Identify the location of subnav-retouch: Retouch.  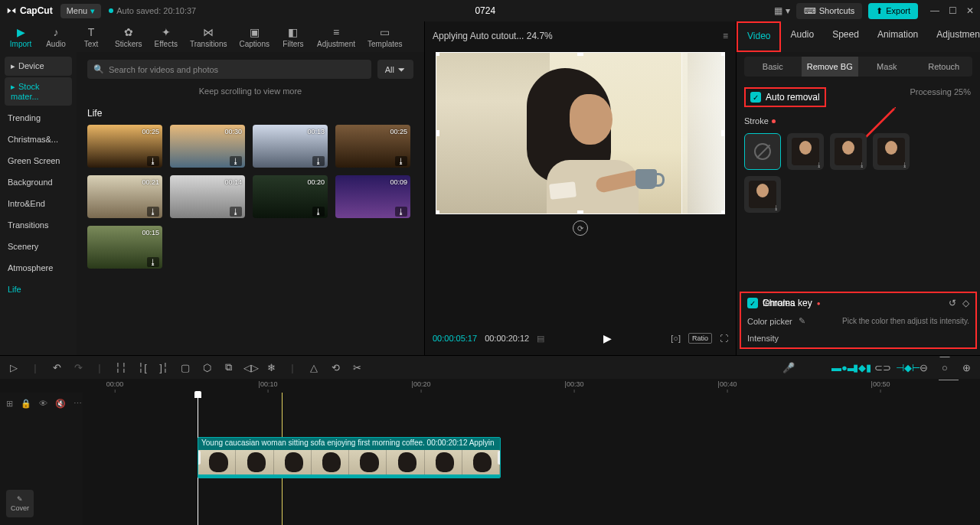
(945, 67).